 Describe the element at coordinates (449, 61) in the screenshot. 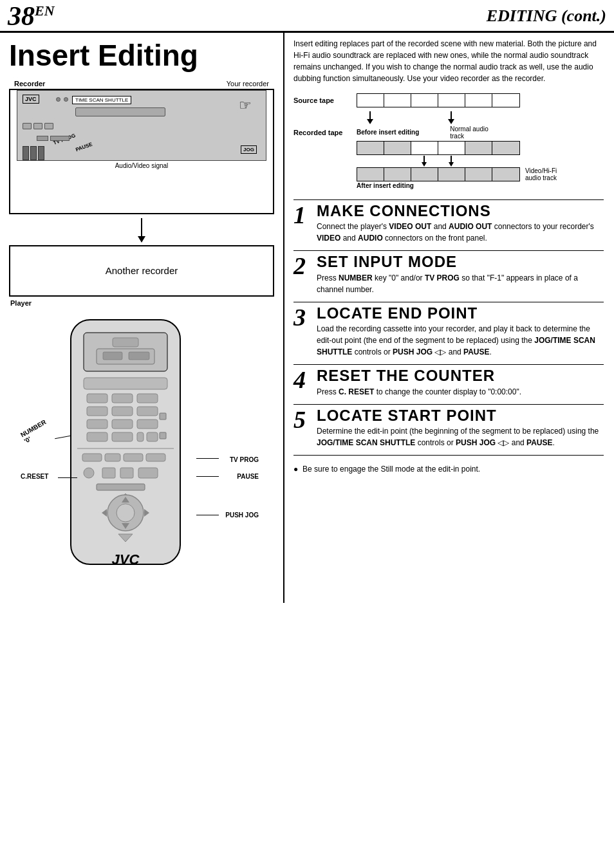

I see `intro-text: Insert editing replaces part of the reco…` at that location.